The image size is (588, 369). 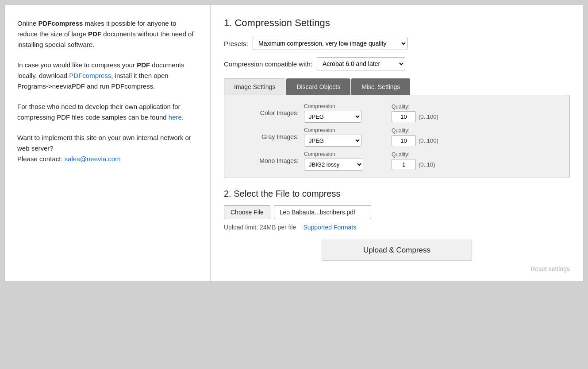 What do you see at coordinates (95, 34) in the screenshot?
I see `pdf-bold: PDF` at bounding box center [95, 34].